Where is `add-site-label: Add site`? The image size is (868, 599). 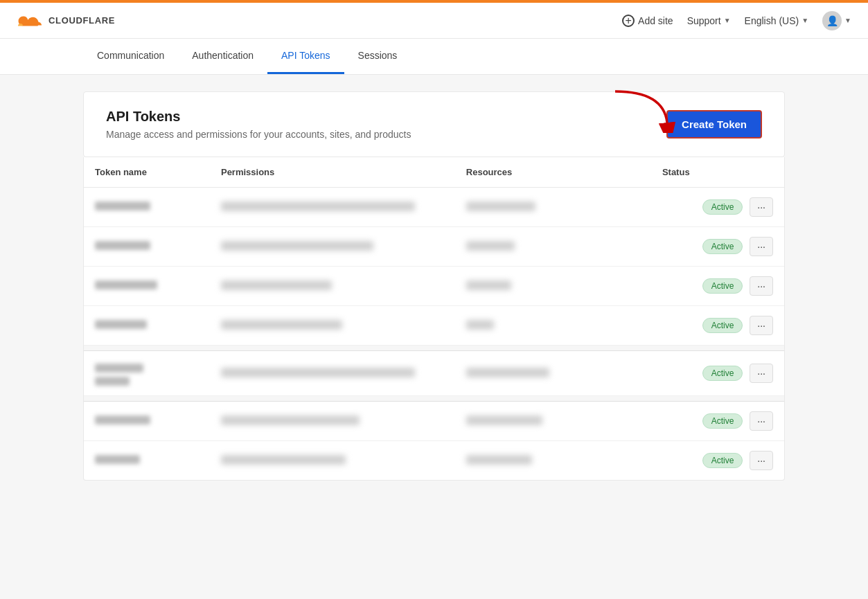 add-site-label: Add site is located at coordinates (655, 21).